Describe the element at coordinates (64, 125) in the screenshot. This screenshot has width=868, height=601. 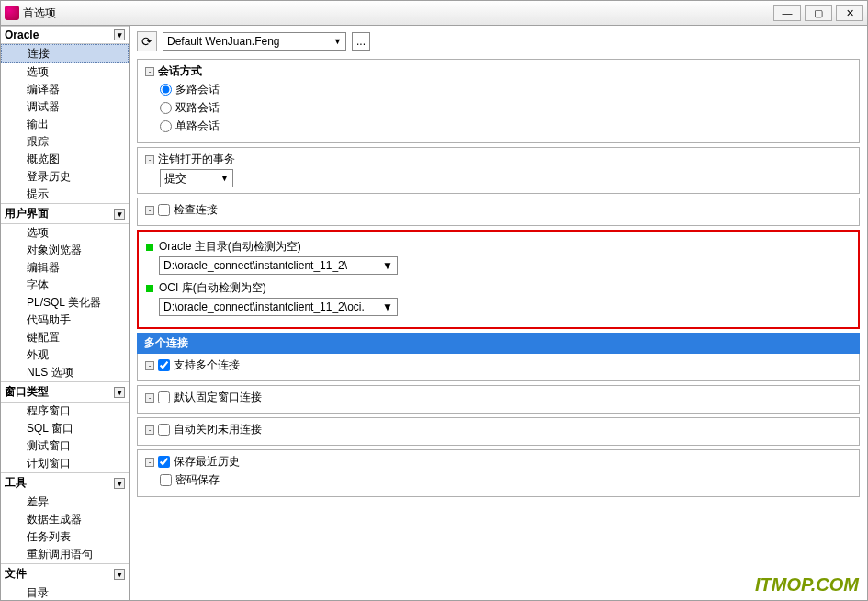
I see `sidebar-item: 输出` at that location.